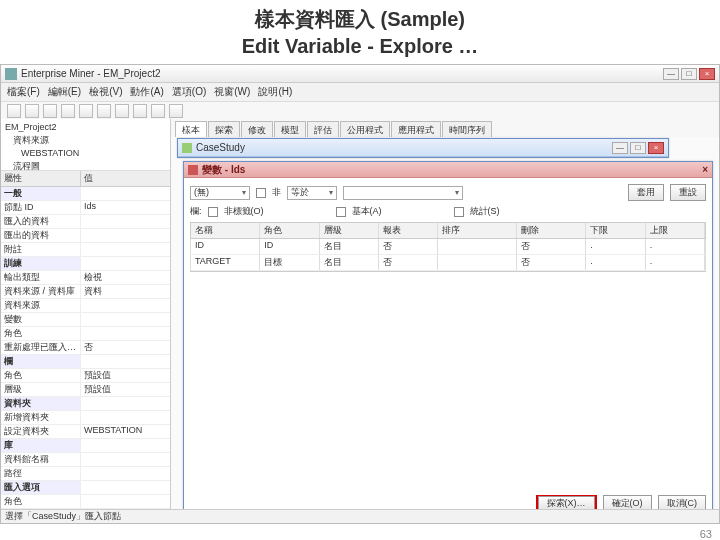  Describe the element at coordinates (360, 92) in the screenshot. I see `menubar: 檔案(F) 編輯(E) 檢視(V) 動作(A) 選項(O) 視窗(W) 說明(H…` at that location.